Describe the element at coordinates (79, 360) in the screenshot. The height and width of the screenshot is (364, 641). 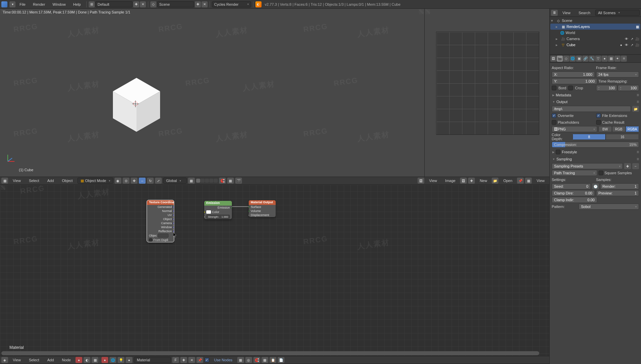
I see `shader-type-icon: ●` at that location.